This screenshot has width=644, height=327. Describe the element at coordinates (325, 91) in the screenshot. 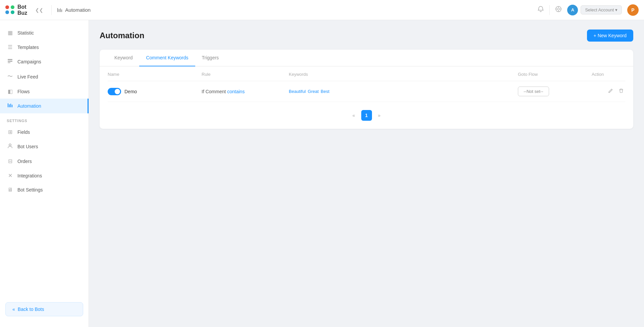

I see `keyword-tag-best: Best` at that location.